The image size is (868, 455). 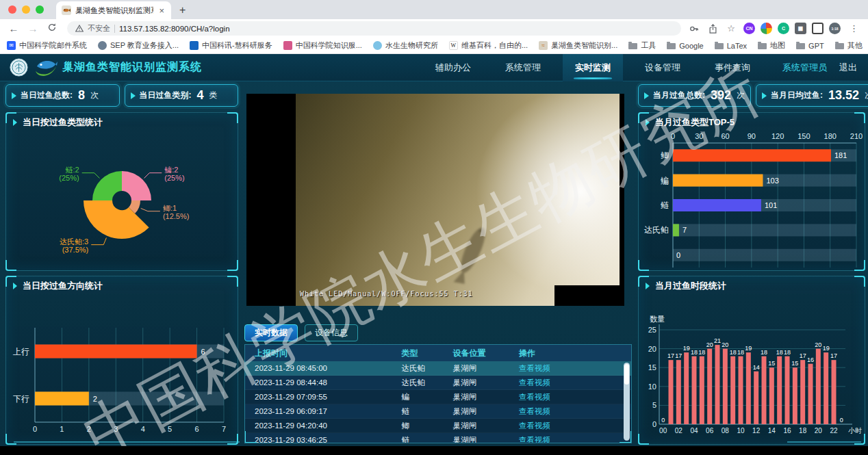 What do you see at coordinates (40, 10) in the screenshot?
I see `window-zoom-button` at bounding box center [40, 10].